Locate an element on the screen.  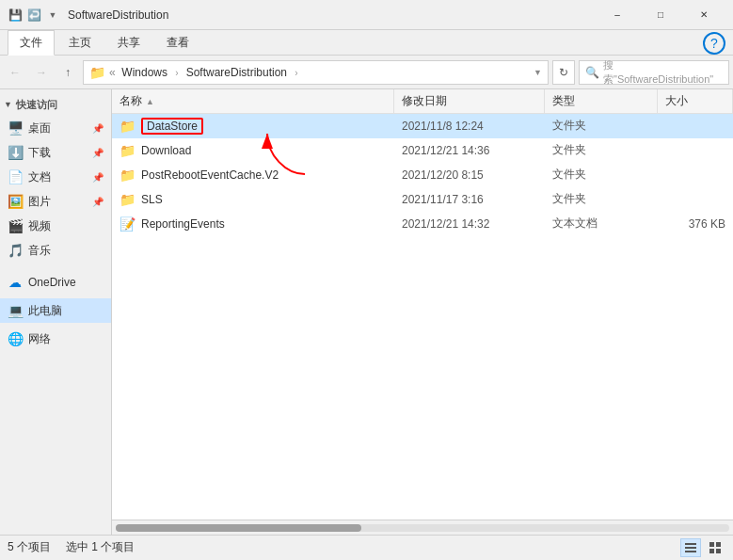
breadcrumb-windows: Windows is located at coordinates (145, 72).